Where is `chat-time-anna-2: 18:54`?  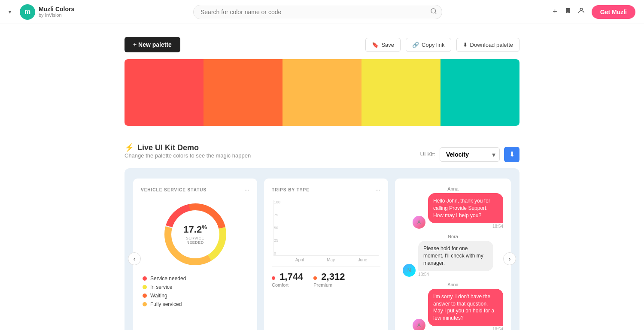
chat-time-anna-2: 18:54 is located at coordinates (465, 329).